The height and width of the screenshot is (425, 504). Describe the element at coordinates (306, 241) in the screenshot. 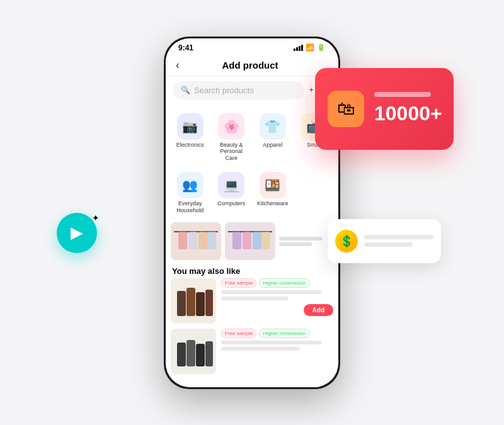

I see `product-row-info` at that location.